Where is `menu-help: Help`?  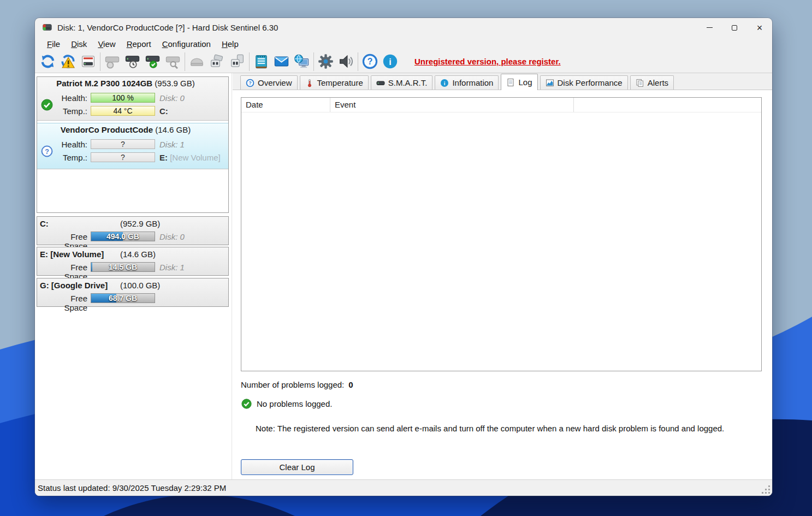
menu-help: Help is located at coordinates (230, 44).